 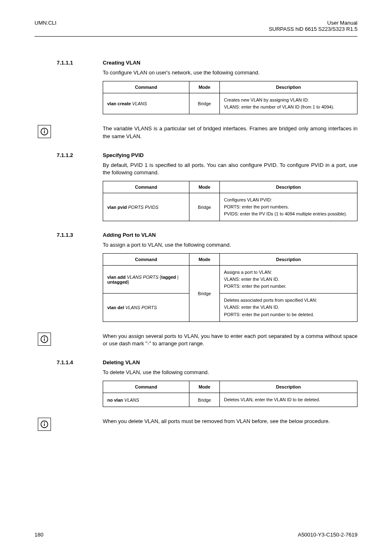 I want to click on cell-description: Deletes associated ports from specified …, so click(x=288, y=308).